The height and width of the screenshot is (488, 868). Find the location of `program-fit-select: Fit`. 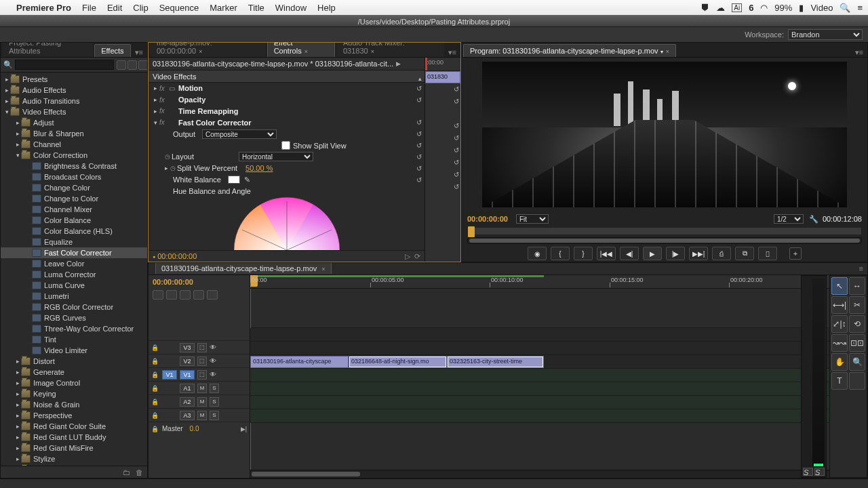

program-fit-select: Fit is located at coordinates (532, 219).